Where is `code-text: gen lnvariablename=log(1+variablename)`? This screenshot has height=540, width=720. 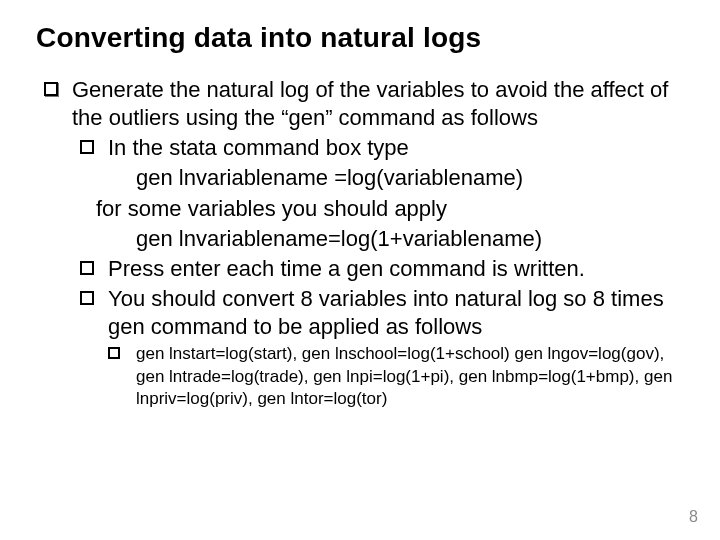
code-text: gen lnvariablename=log(1+variablename) is located at coordinates (339, 238).